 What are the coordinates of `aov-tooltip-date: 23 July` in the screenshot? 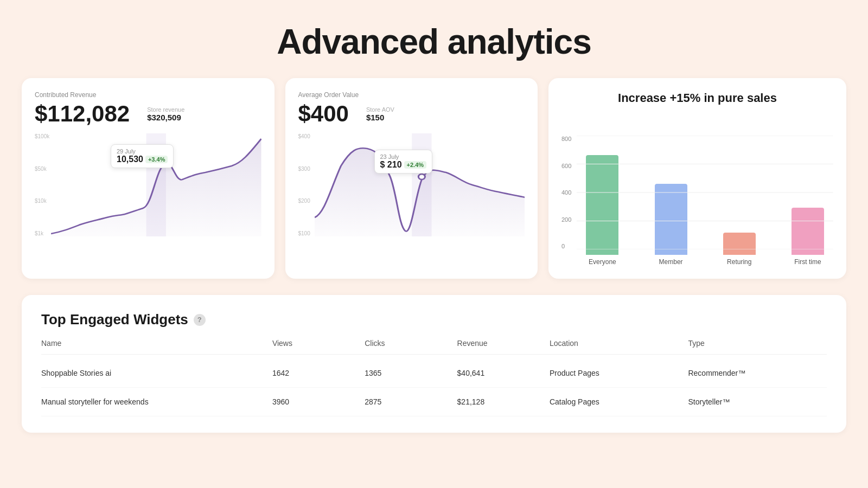 It's located at (404, 157).